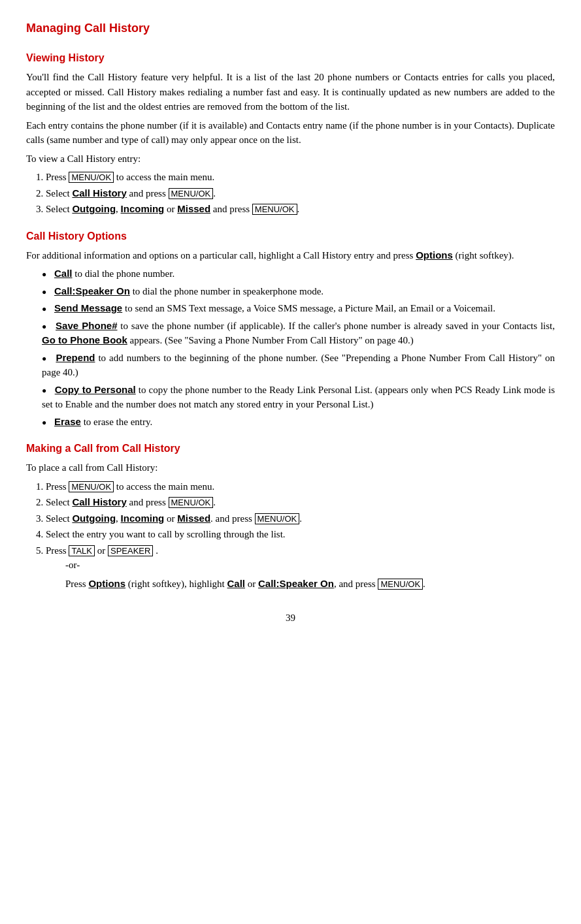  What do you see at coordinates (297, 397) in the screenshot?
I see `option-copy-to-personal: Copy to Personal to copy the phone numbe…` at bounding box center [297, 397].